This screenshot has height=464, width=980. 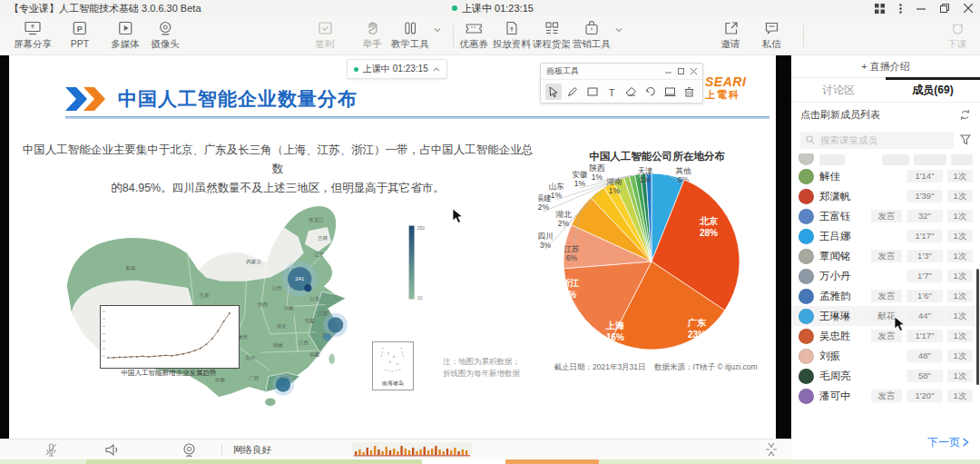 I want to click on speaker-icon, so click(x=113, y=450).